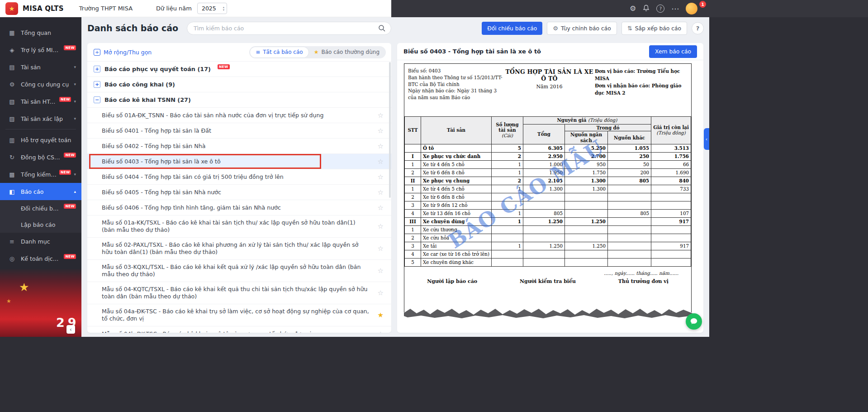  I want to click on sidebar-item-danh-muc: Danh mục, so click(41, 241).